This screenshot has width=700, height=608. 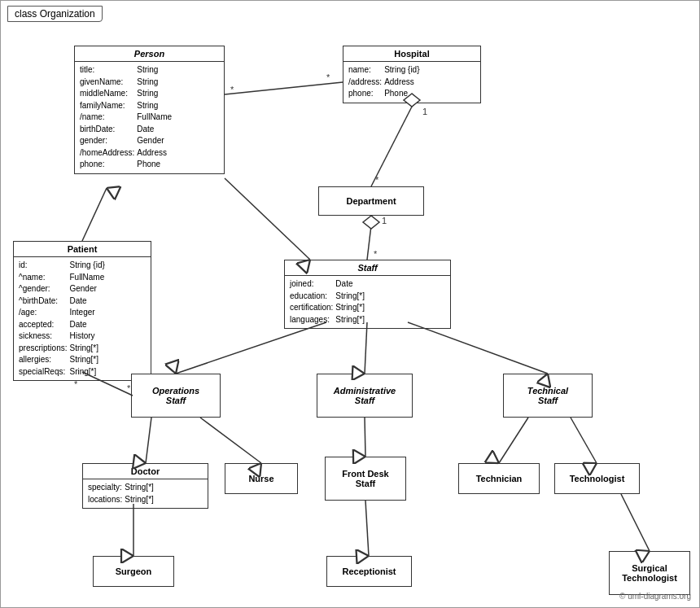 What do you see at coordinates (499, 479) in the screenshot?
I see `class-technician: Technician` at bounding box center [499, 479].